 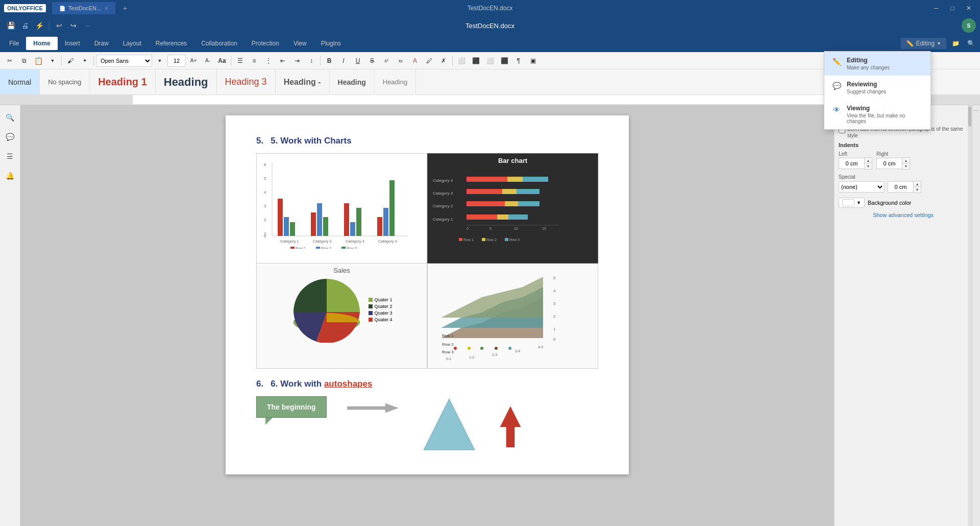 What do you see at coordinates (851, 163) in the screenshot?
I see `indent-left-input` at bounding box center [851, 163].